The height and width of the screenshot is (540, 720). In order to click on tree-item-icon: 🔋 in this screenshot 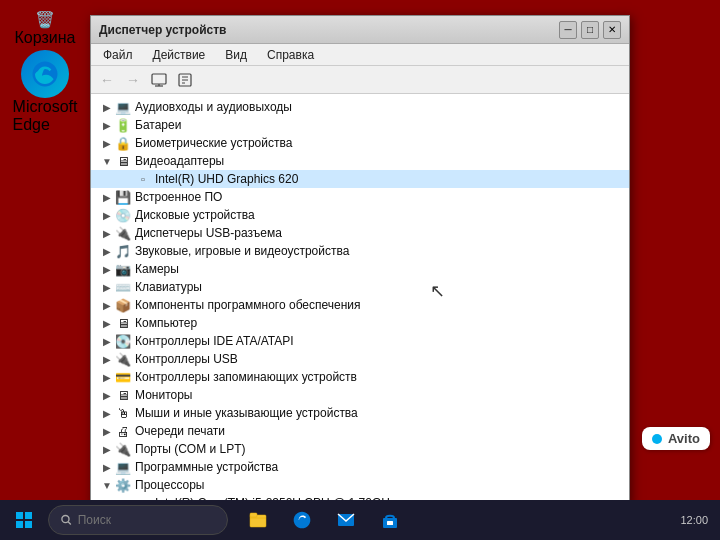, I will do `click(123, 125)`.